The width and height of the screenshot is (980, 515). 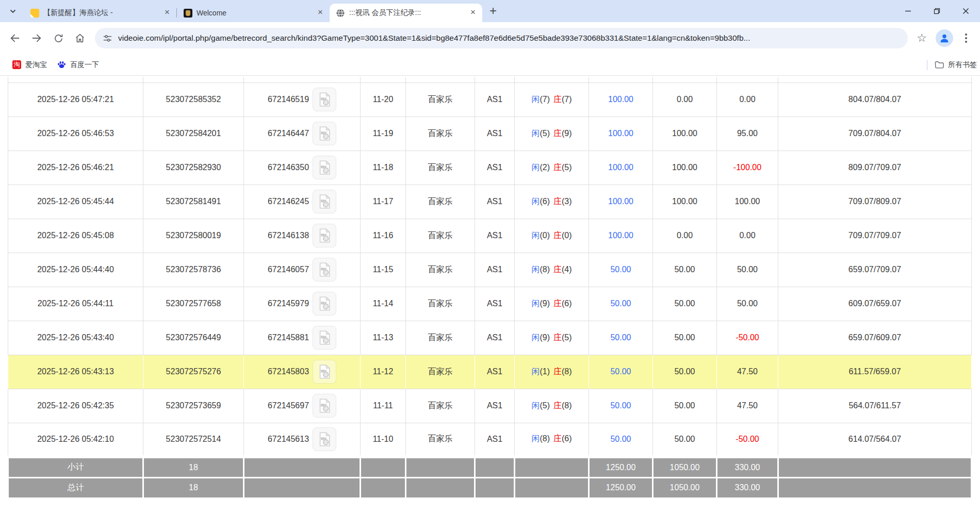 I want to click on tab-title: 【新提醒】海燕论坛 -, so click(x=101, y=13).